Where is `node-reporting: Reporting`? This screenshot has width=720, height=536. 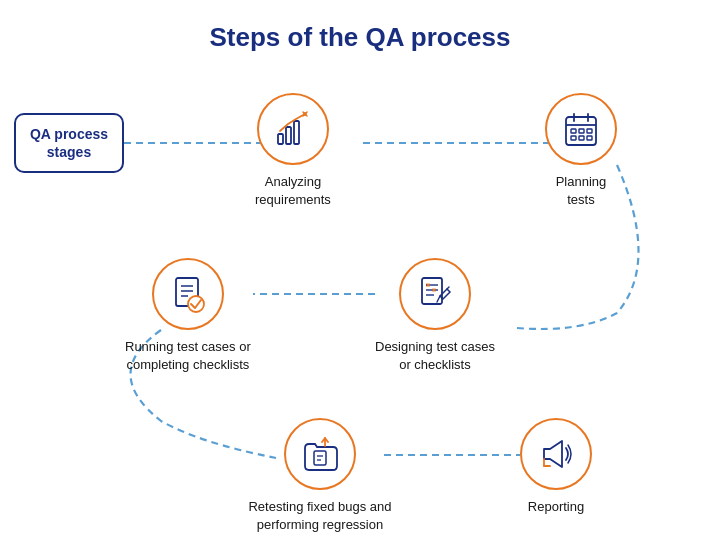 node-reporting: Reporting is located at coordinates (556, 467).